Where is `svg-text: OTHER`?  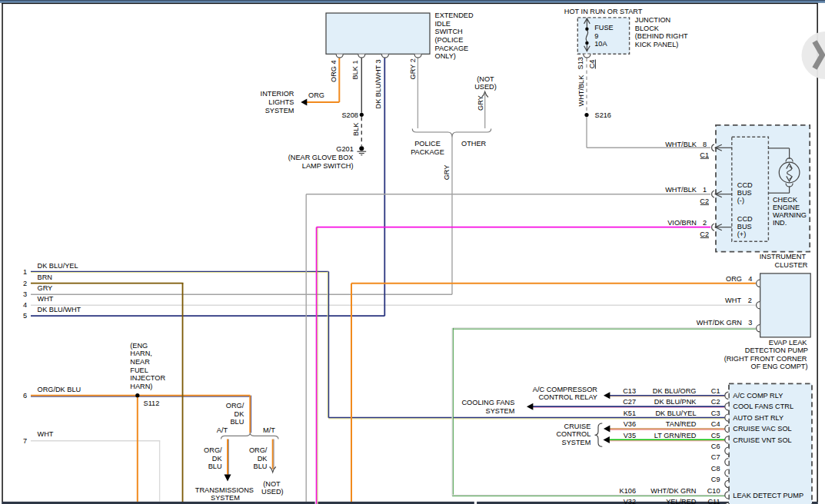 svg-text: OTHER is located at coordinates (474, 144).